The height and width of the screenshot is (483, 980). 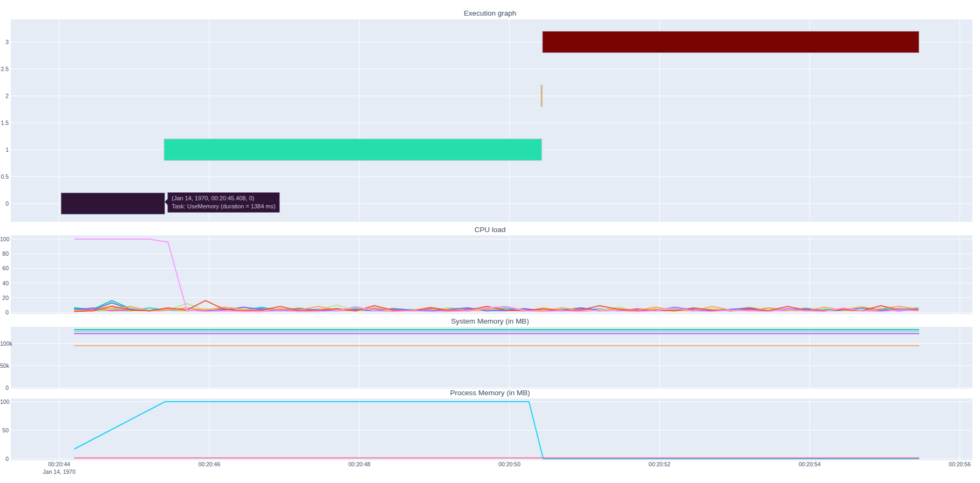 I want to click on x-tick-label: 00:20:52, so click(x=660, y=464).